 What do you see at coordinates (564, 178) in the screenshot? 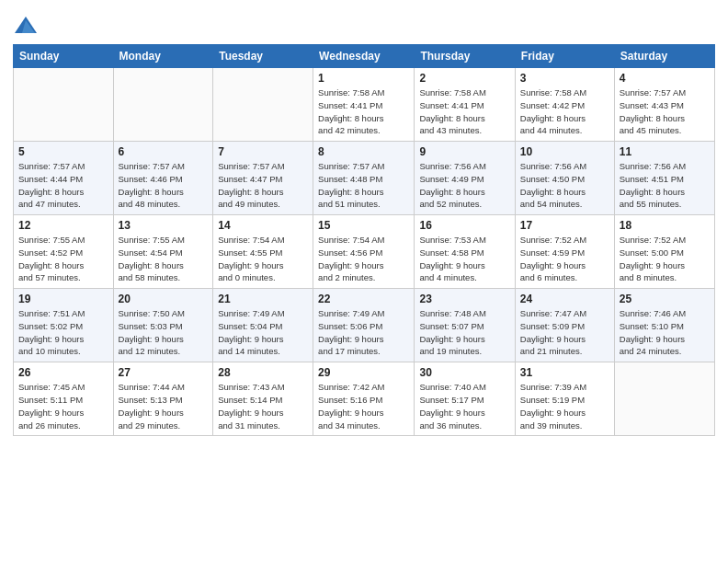
I see `calendar-day-10: 10Sunrise: 7:56 AM Sunset: 4:50 PM Dayli…` at bounding box center [564, 178].